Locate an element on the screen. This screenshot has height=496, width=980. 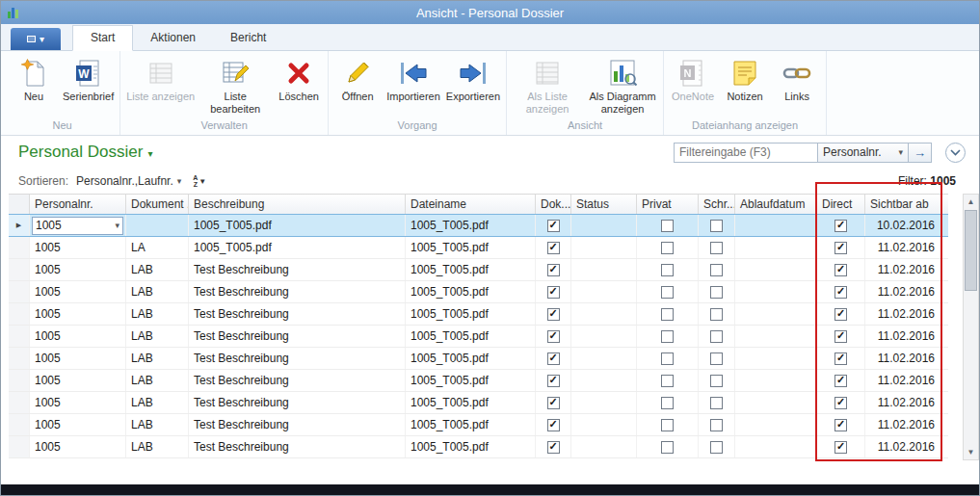
notes-button: Notizen is located at coordinates (745, 79).